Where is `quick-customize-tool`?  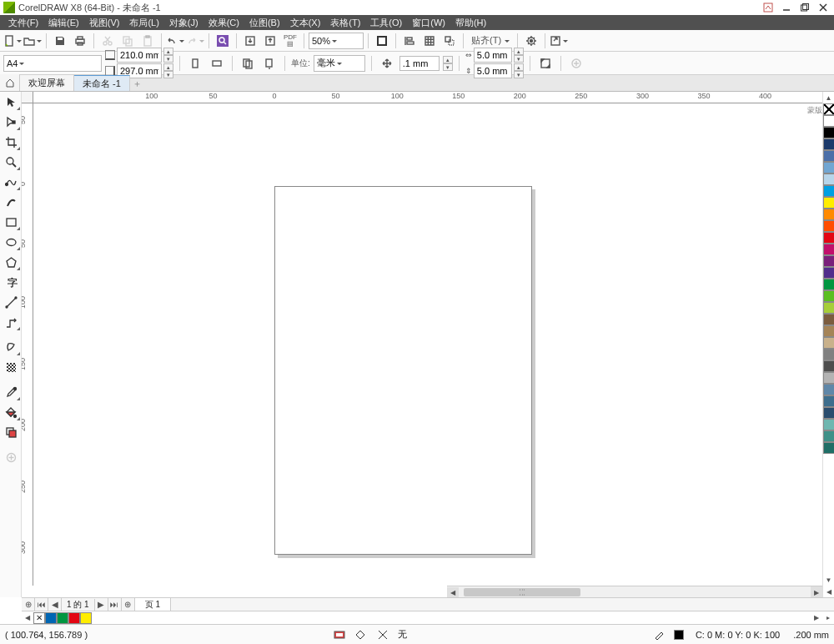 quick-customize-tool is located at coordinates (11, 457).